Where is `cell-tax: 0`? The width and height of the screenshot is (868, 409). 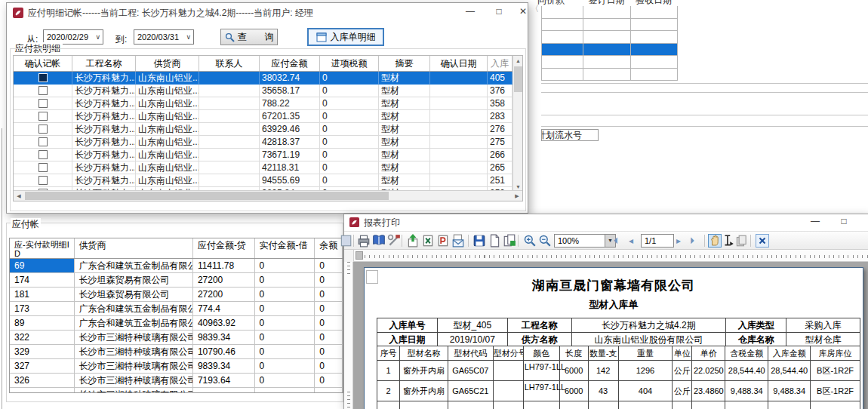
cell-tax: 0 is located at coordinates (349, 104).